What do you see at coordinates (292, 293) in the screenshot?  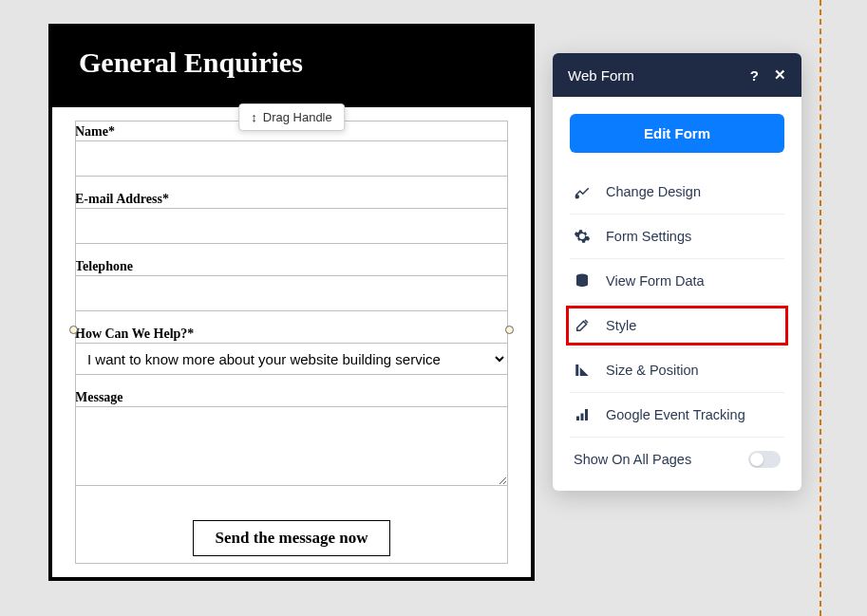 I see `telephone-input` at bounding box center [292, 293].